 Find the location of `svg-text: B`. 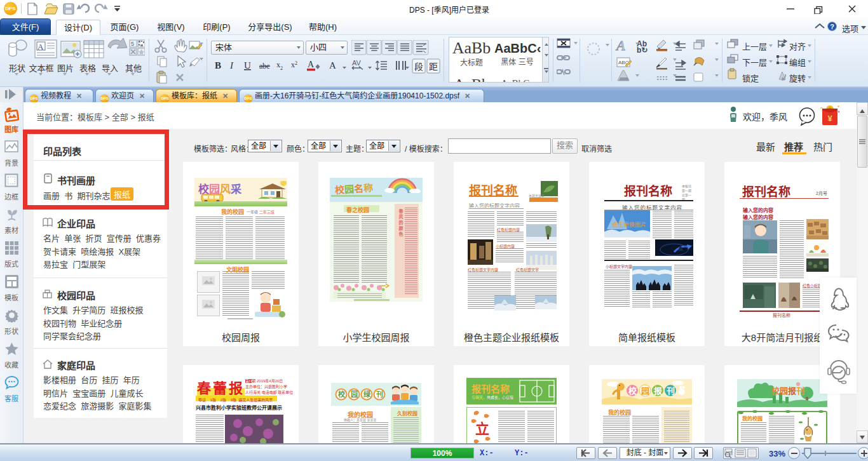

svg-text: B is located at coordinates (218, 65).